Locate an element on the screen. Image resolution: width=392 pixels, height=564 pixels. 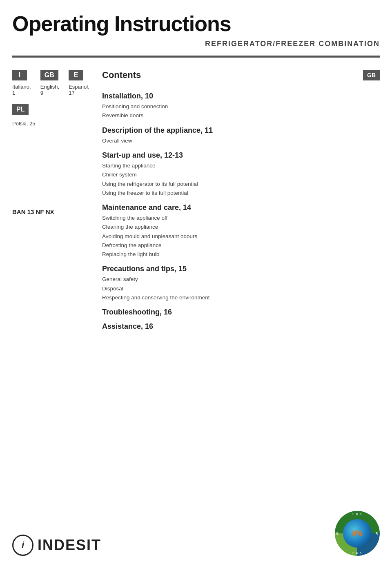
footer: i INDESIT F C K W F C K W 0% is located at coordinates (196, 533).